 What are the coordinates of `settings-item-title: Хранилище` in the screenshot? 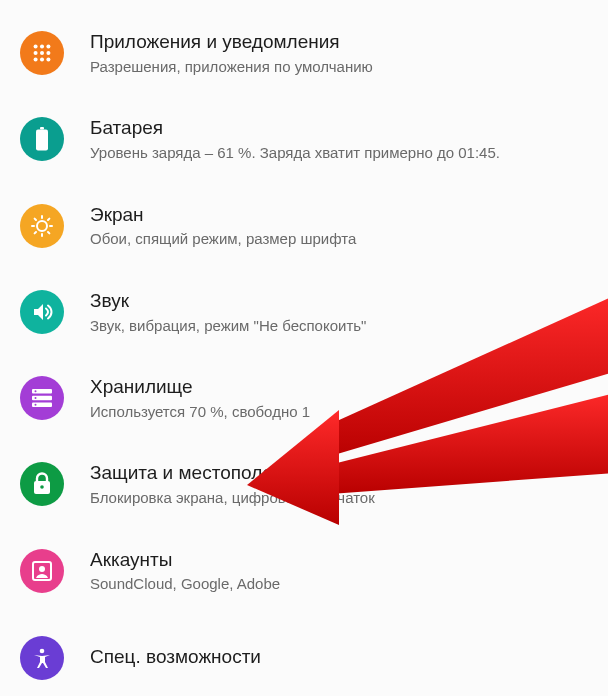 It's located at (340, 387).